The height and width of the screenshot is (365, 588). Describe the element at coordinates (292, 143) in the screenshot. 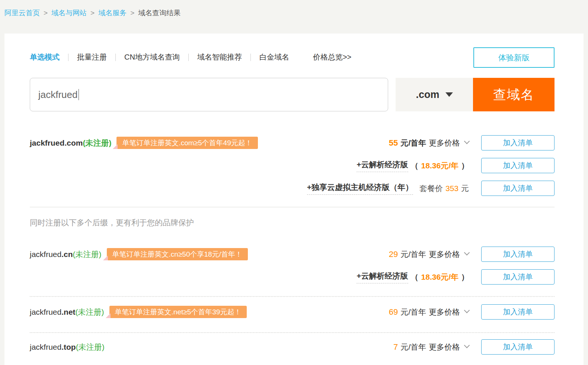

I see `domain-result-row-com: jackfrued.com(未注册) 单笔订单注册英文.com≥5个首年49元起…` at that location.